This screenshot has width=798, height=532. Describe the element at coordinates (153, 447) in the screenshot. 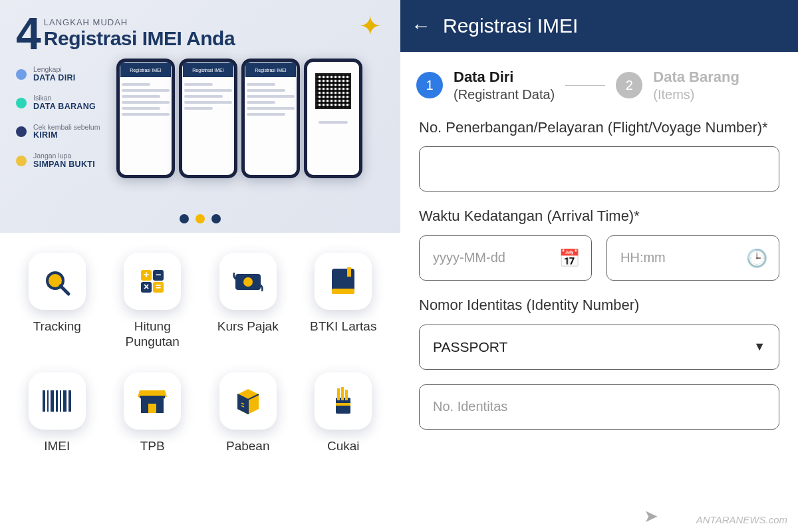

I see `tile-label: TPB` at that location.